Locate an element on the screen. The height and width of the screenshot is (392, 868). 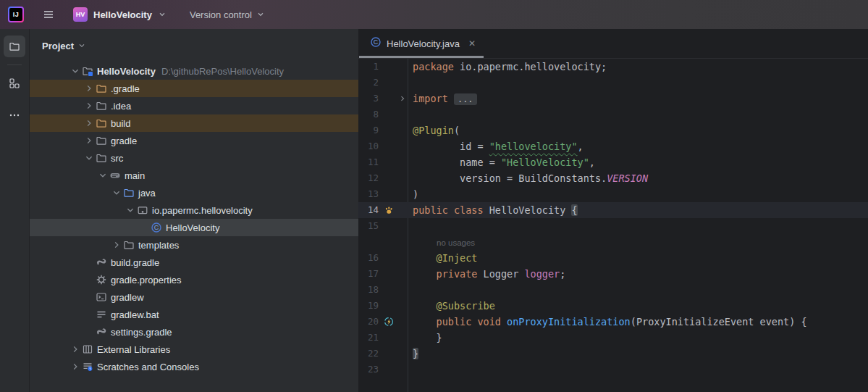
code-text: @Inject is located at coordinates (442, 258).